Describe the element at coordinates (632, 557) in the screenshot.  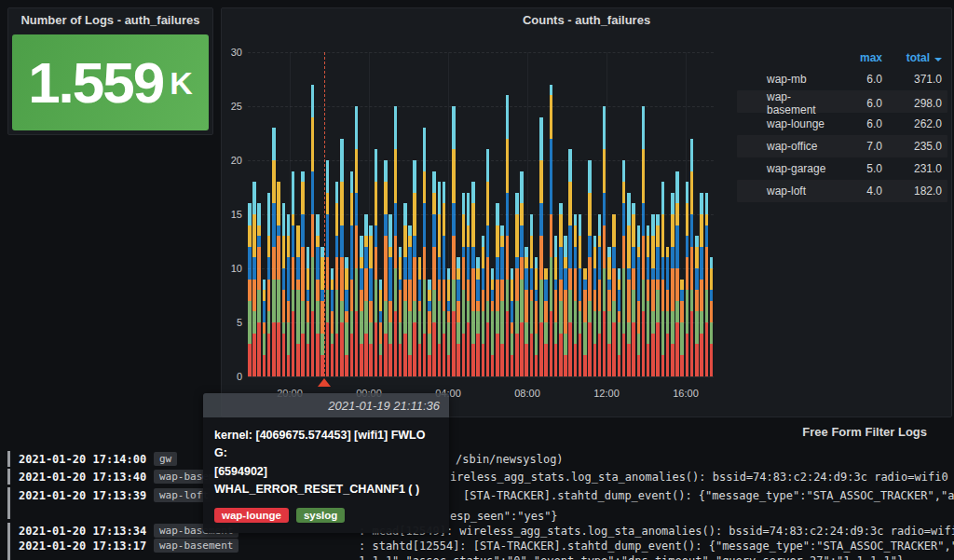
I see `log-message-wrapped-line: 1.1.1","assoc_status":"0","event_type":"…` at that location.